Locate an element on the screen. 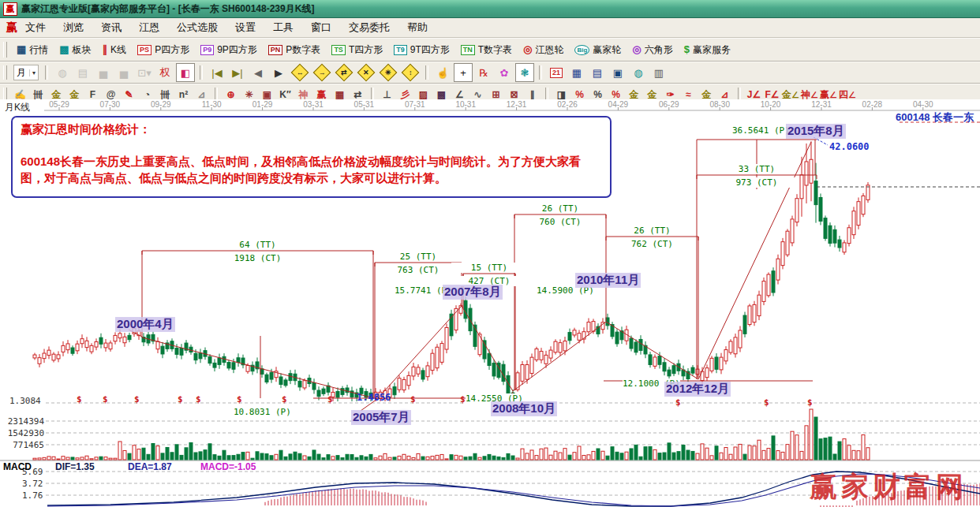 The image size is (980, 507). 9t-square-button: T99T四方形 is located at coordinates (421, 50).